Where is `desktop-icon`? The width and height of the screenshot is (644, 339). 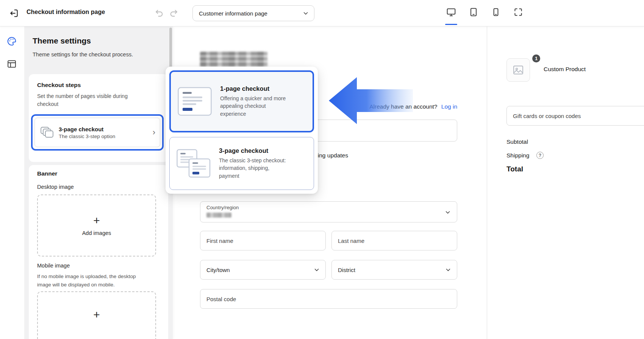
desktop-icon is located at coordinates (451, 12).